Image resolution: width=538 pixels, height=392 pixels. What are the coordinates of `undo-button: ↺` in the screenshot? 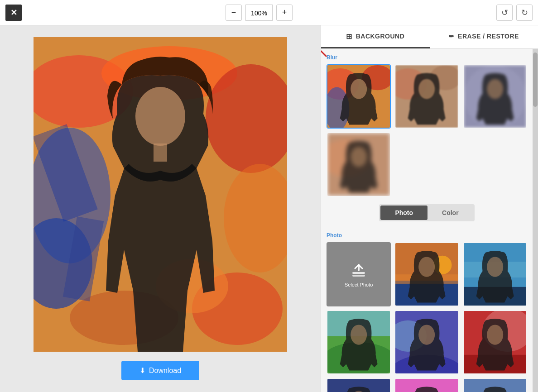 It's located at (504, 13).